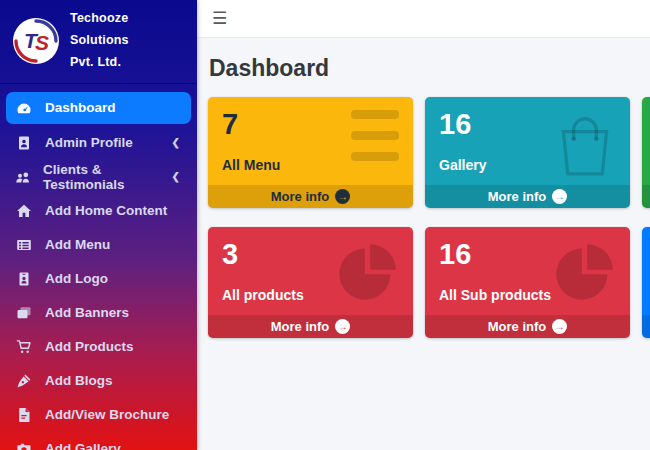  I want to click on list-icon, so click(24, 245).